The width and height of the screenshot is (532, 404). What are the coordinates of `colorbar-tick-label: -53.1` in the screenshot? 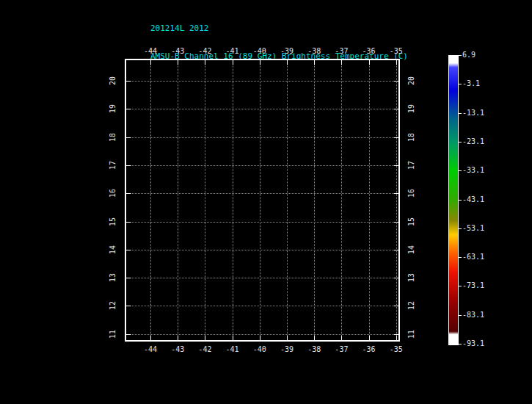 It's located at (478, 228).